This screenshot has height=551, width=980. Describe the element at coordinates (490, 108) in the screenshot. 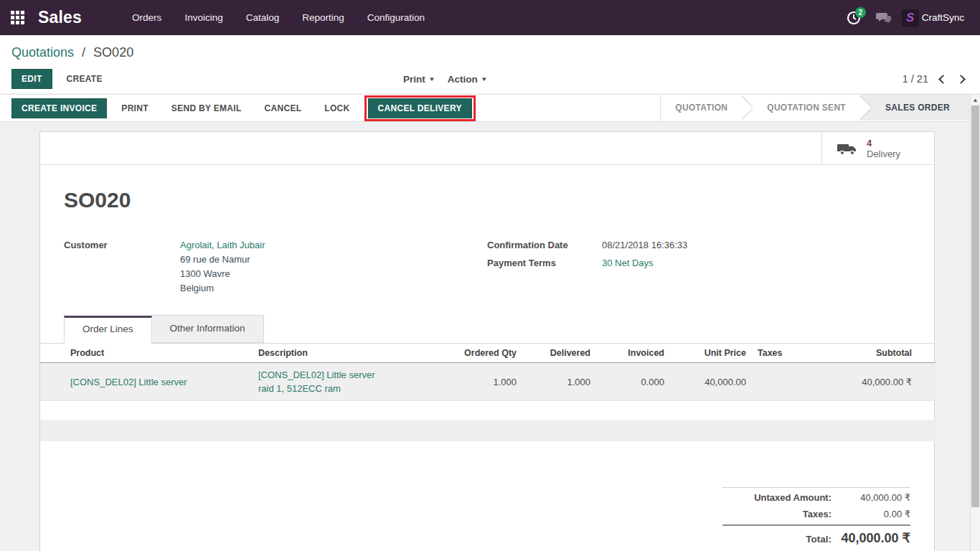

I see `form-statusbar: CREATE INVOICE PRINT SEND BY EMAIL CANCE…` at that location.